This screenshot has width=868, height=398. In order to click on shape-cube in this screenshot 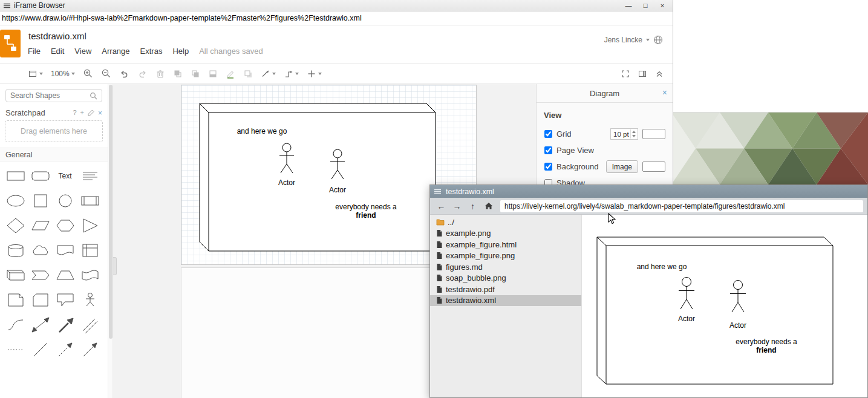, I will do `click(16, 275)`.